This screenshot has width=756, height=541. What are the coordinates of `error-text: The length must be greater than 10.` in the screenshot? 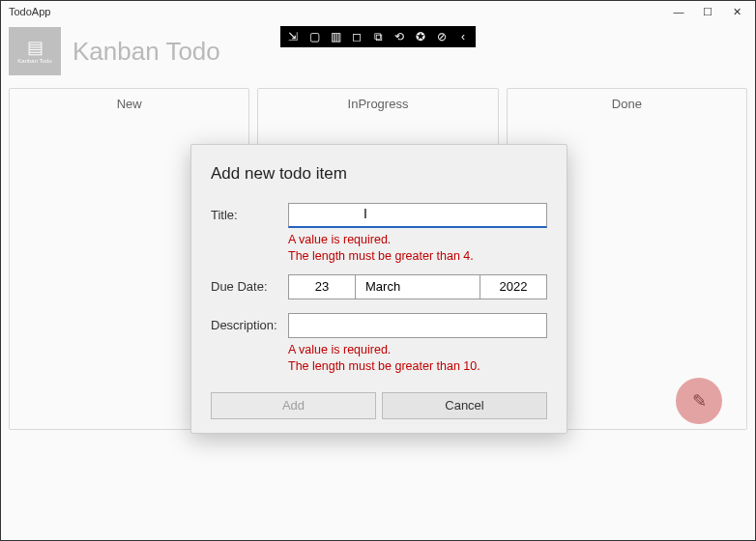 It's located at (418, 367).